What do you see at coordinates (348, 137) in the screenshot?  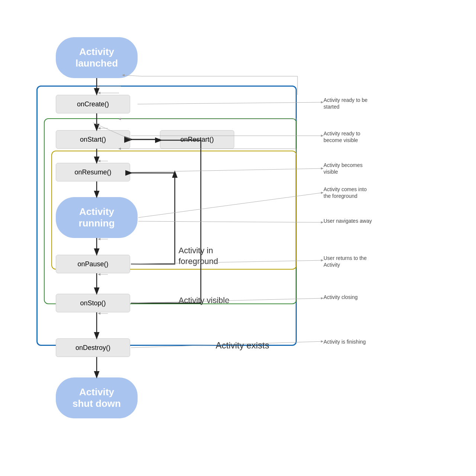 I see `annotation-ready-visible: Activity ready to become visible` at bounding box center [348, 137].